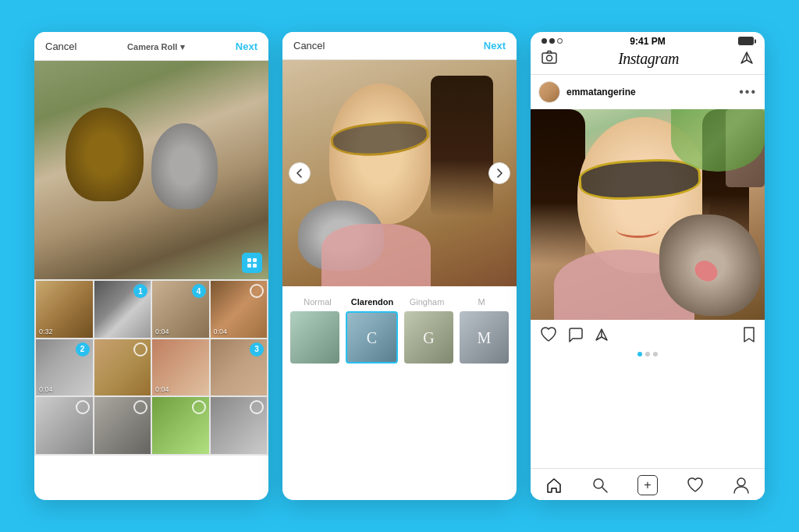  Describe the element at coordinates (600, 485) in the screenshot. I see `search-nav-icon` at that location.